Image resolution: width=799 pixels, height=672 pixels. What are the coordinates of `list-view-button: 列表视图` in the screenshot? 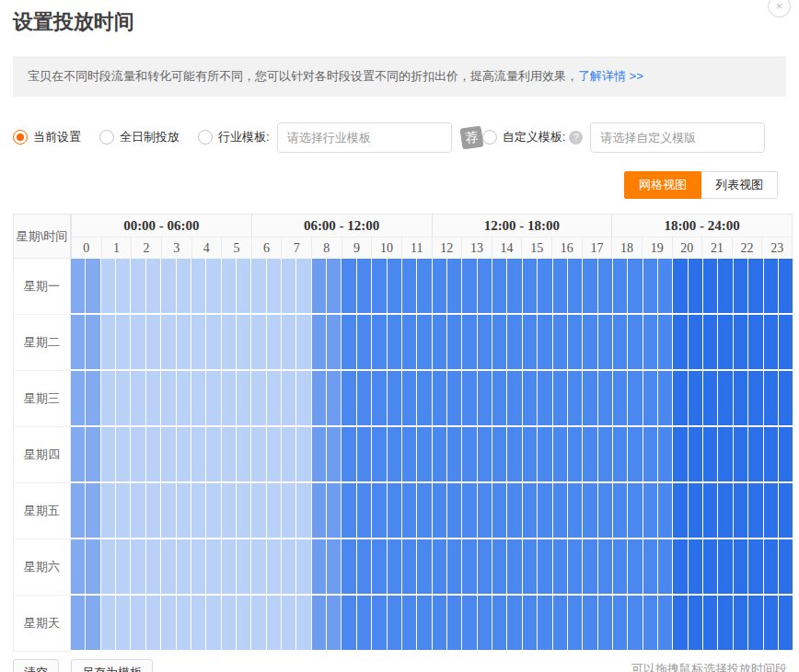 It's located at (740, 185).